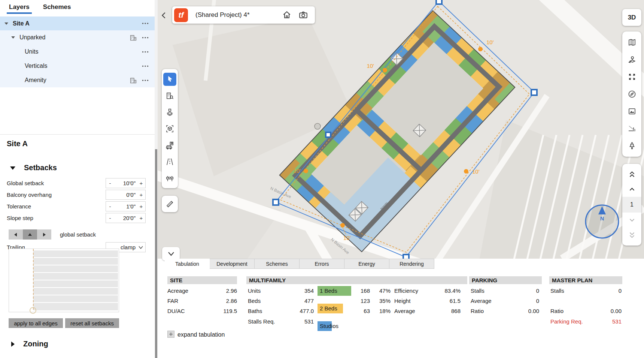 The height and width of the screenshot is (358, 644). Describe the element at coordinates (632, 129) in the screenshot. I see `section-button` at that location.